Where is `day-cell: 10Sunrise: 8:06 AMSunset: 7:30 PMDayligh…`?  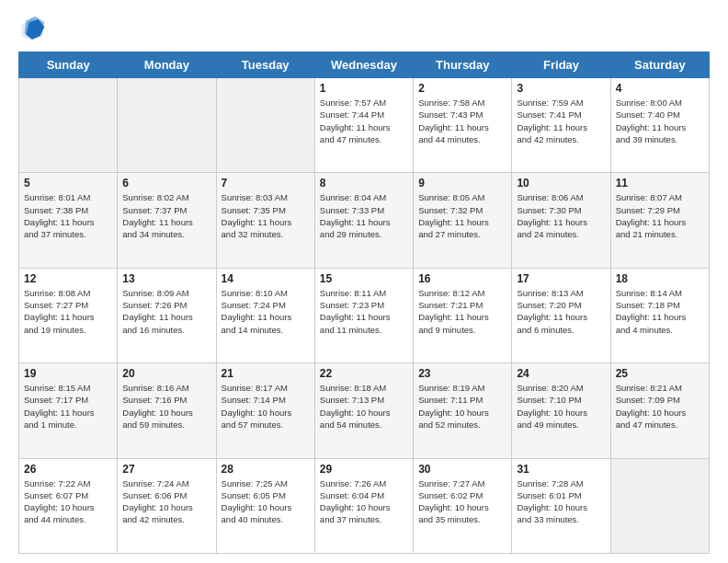 day-cell: 10Sunrise: 8:06 AMSunset: 7:30 PMDayligh… is located at coordinates (561, 221).